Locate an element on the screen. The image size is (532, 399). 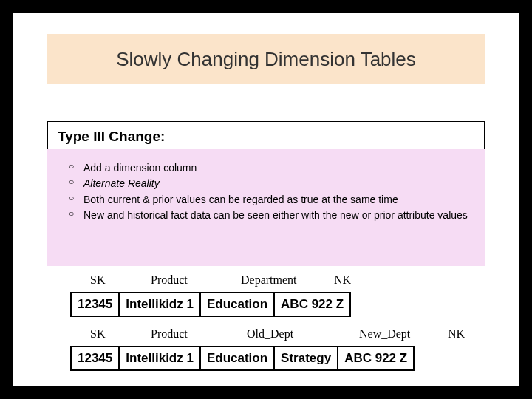
table-row: 12345 Intellikidz 1 Education Strategy A… is located at coordinates (242, 358).